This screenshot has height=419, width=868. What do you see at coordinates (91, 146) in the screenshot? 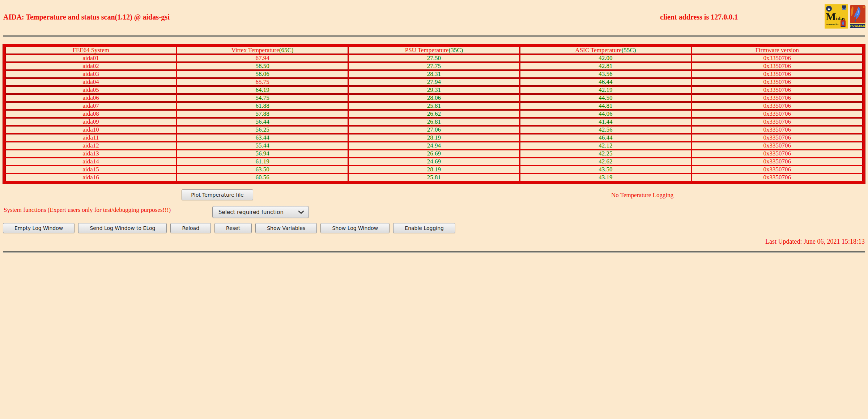
I see `cell-fee64-system: aida12` at bounding box center [91, 146].